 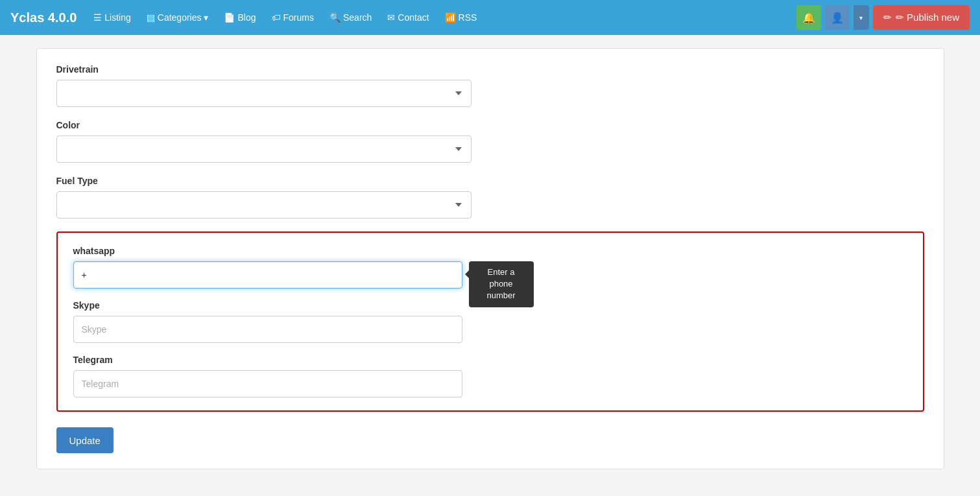 I want to click on nav-forums: 🏷 Forums, so click(x=293, y=18).